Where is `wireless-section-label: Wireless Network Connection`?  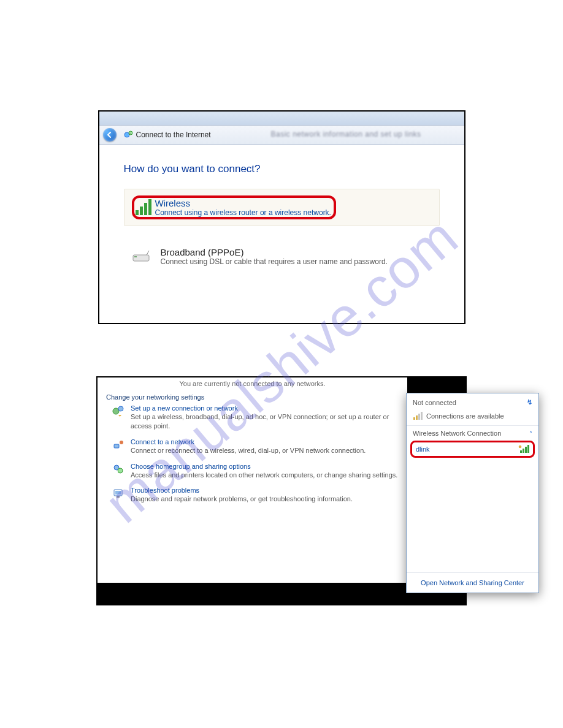 wireless-section-label: Wireless Network Connection is located at coordinates (457, 433).